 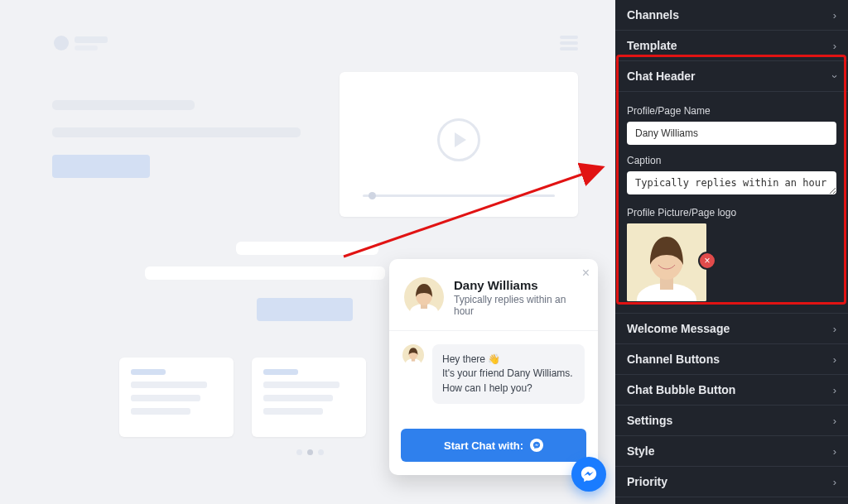 What do you see at coordinates (424, 297) in the screenshot?
I see `chat-avatar` at bounding box center [424, 297].